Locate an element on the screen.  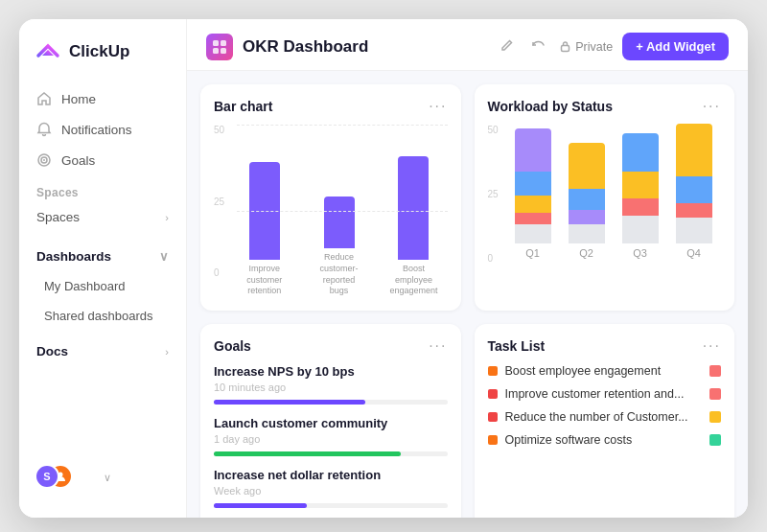
task-item-3: Reduce the number of Customer... is located at coordinates (605, 417).